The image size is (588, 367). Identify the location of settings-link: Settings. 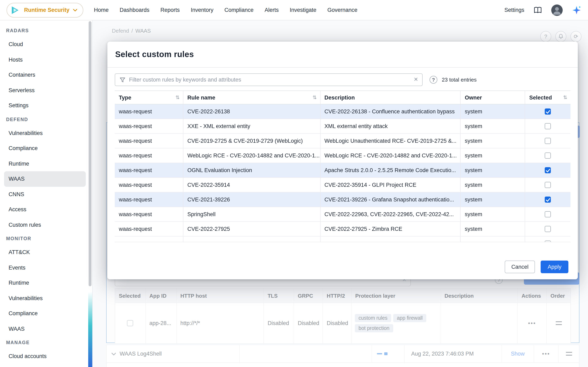
(514, 10).